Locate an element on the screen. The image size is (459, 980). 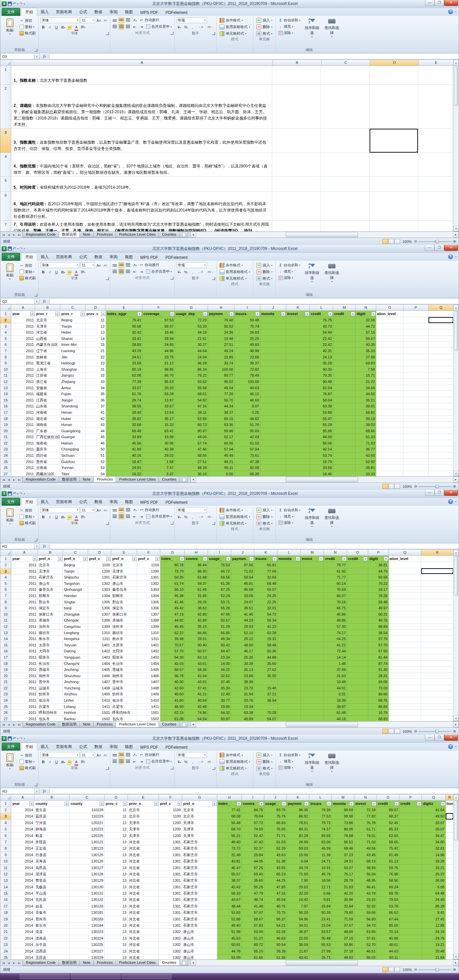
cell-O16: 79.53 is located at coordinates (388, 900).